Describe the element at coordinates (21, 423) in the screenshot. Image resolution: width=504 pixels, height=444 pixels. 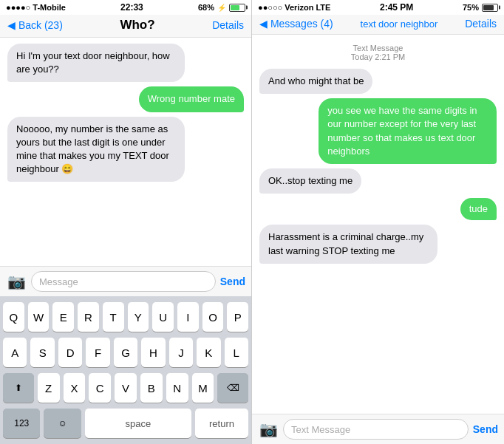
I see `key-numbers: 123` at that location.